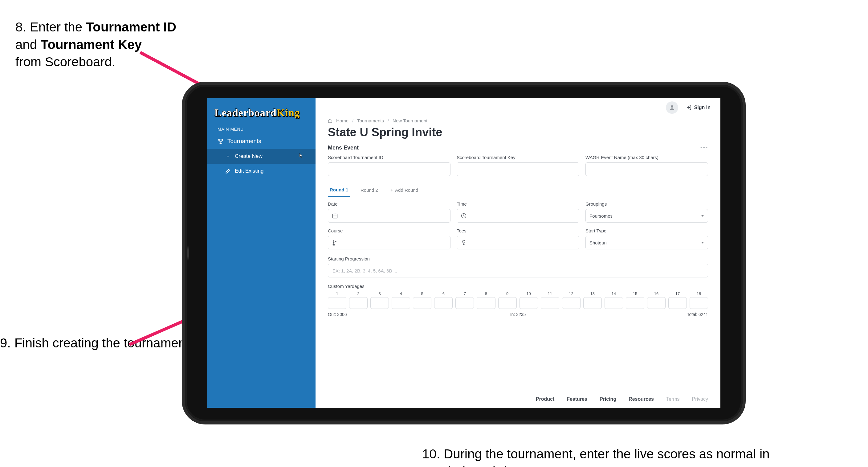 This screenshot has width=868, height=467. Describe the element at coordinates (702, 108) in the screenshot. I see `sign-in-label: Sign In` at that location.